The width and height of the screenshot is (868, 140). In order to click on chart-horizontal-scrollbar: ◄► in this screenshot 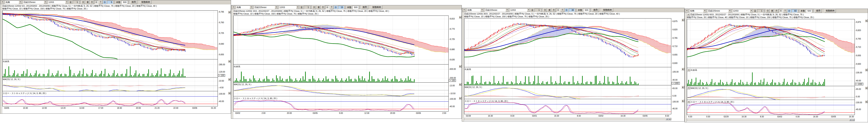, I will do `click(567, 119)`.